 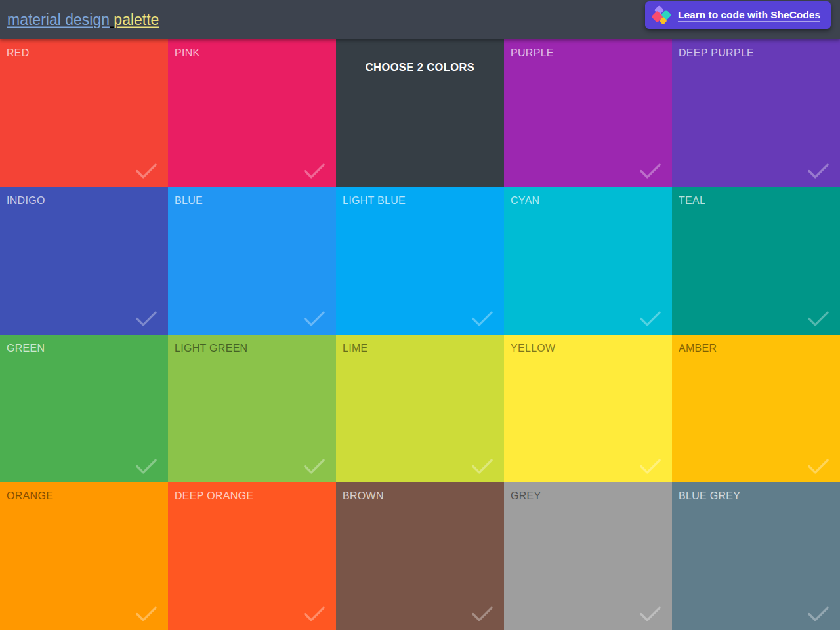 What do you see at coordinates (420, 113) in the screenshot?
I see `choose-colors-prompt-tile: CHOOSE 2 COLORS` at bounding box center [420, 113].